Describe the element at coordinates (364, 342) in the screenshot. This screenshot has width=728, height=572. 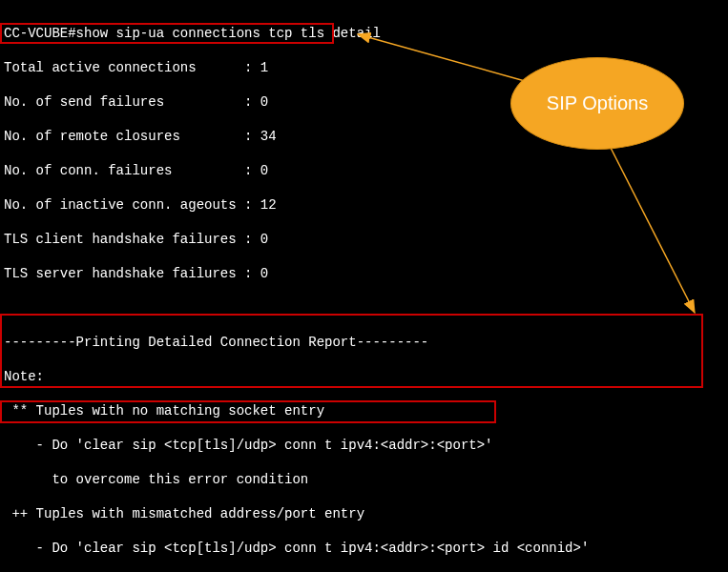
I see `report-header: ---------Printing Detailed Connection Re…` at that location.